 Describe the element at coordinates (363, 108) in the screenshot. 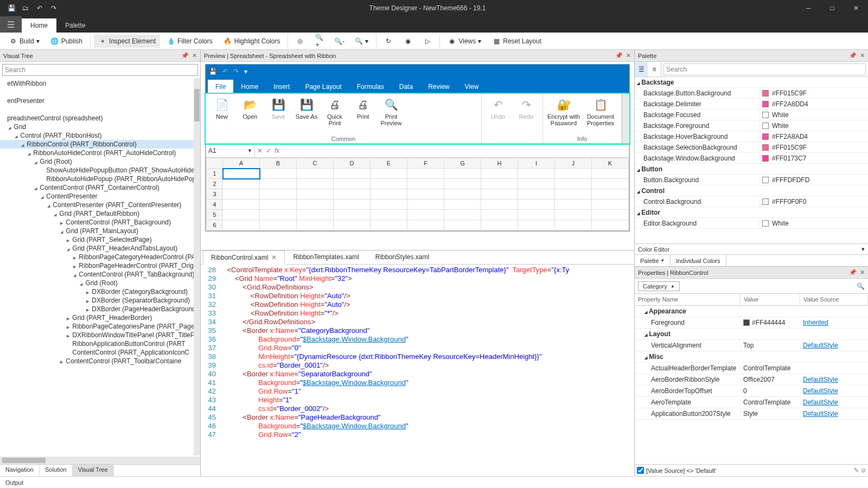

I see `rbtn-print: 🖨Print` at that location.